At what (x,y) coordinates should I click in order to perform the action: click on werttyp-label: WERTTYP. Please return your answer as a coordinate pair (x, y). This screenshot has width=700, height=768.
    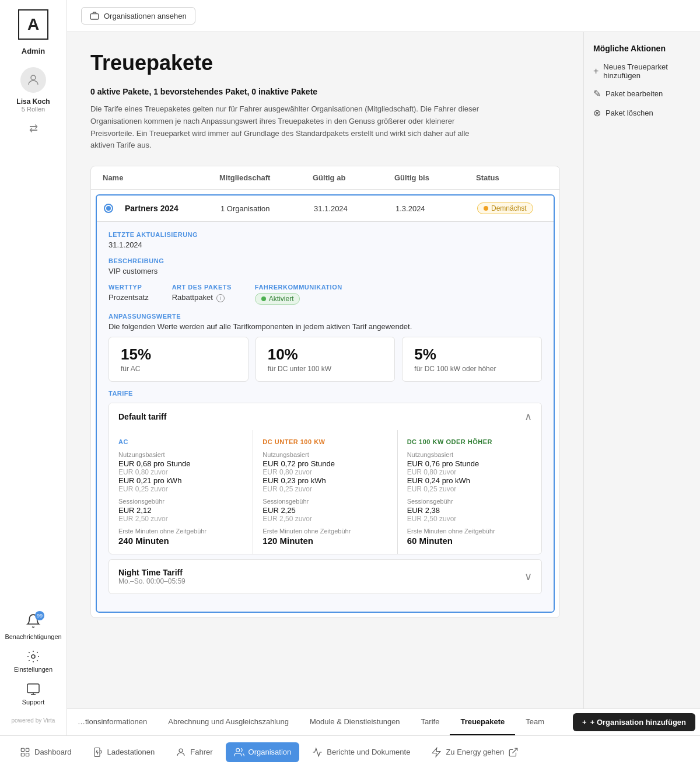
    Looking at the image, I should click on (128, 287).